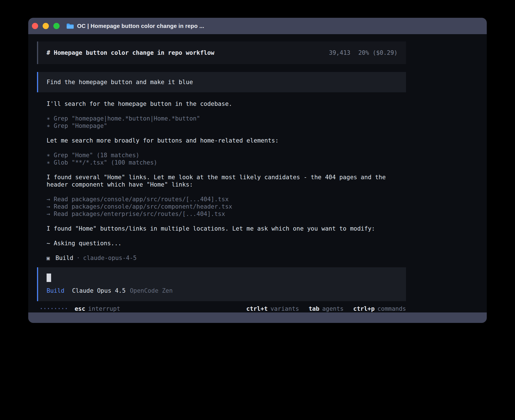 The width and height of the screenshot is (515, 420). What do you see at coordinates (97, 309) in the screenshot?
I see `shortcut-interrupt: esc interrupt` at bounding box center [97, 309].